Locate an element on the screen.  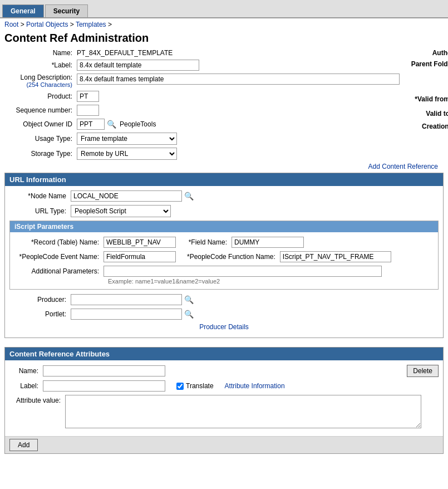
cra-label-input is located at coordinates (104, 386).